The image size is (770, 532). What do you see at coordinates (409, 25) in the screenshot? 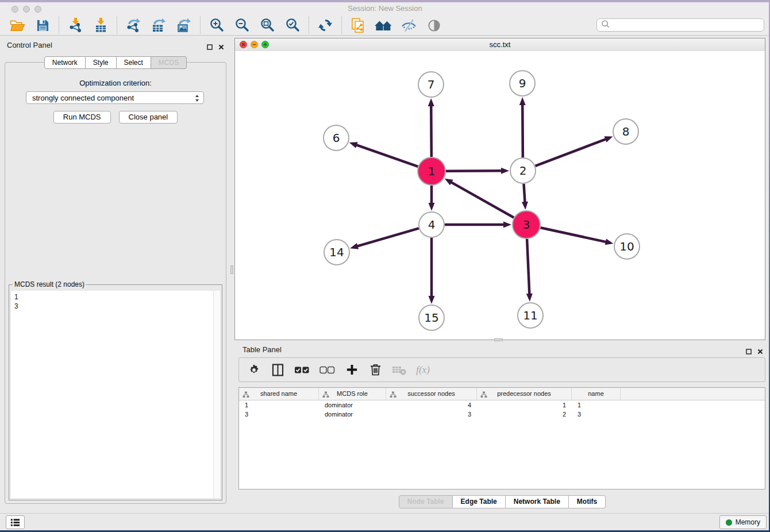
I see `eye-slash-icon` at bounding box center [409, 25].